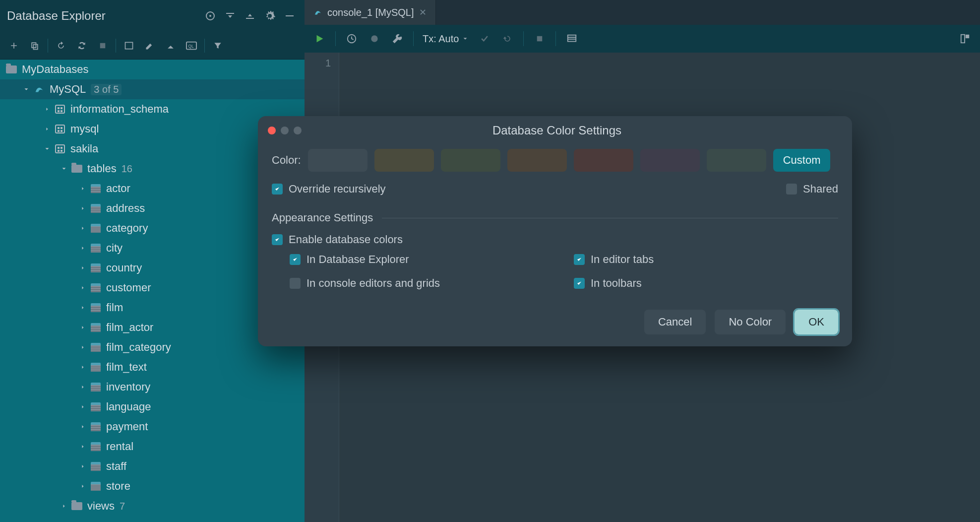 Image resolution: width=980 pixels, height=522 pixels. Describe the element at coordinates (750, 322) in the screenshot. I see `no-color-button: No Color` at that location.